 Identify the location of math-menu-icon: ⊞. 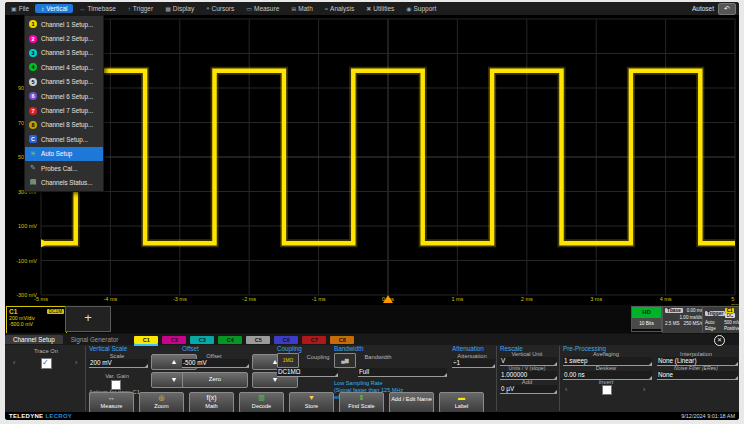
(294, 8).